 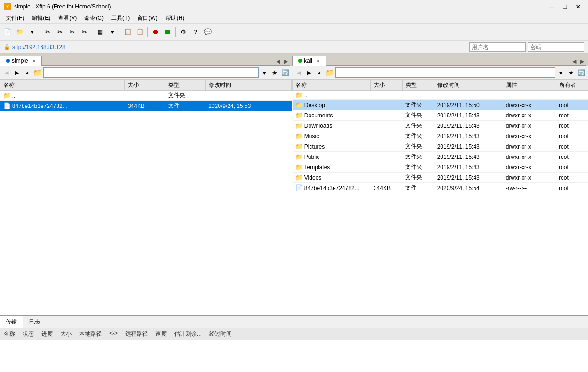 What do you see at coordinates (418, 85) in the screenshot?
I see `right-col-type: 类型` at bounding box center [418, 85].